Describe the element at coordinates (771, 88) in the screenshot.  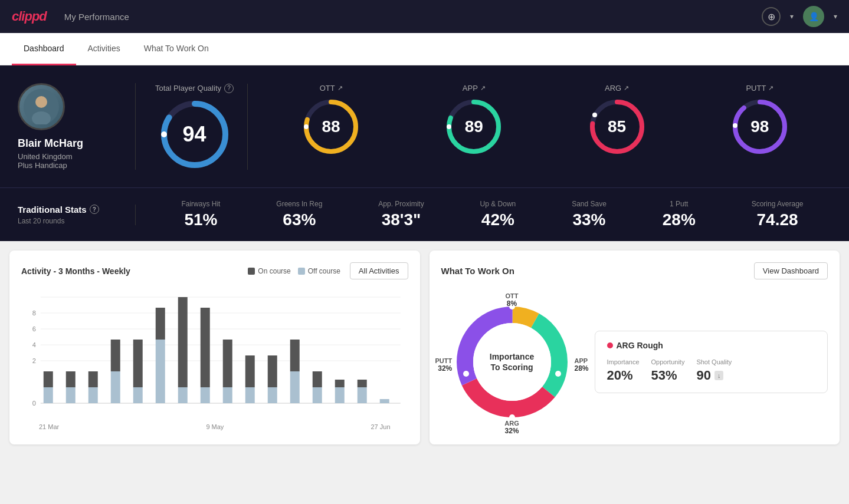
I see `putt-arrow: ↗` at that location.